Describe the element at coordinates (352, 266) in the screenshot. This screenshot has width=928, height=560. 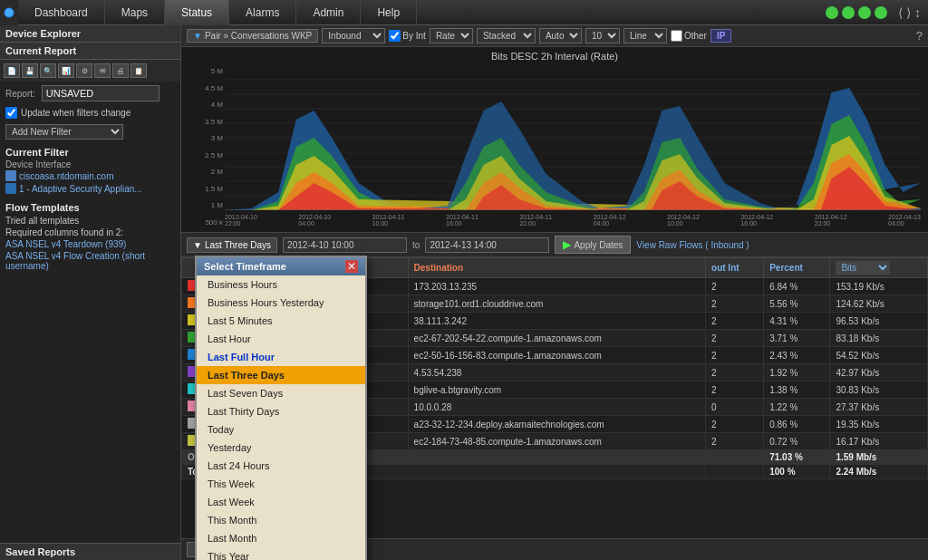
I see `dropdown-close-button: ✕` at that location.